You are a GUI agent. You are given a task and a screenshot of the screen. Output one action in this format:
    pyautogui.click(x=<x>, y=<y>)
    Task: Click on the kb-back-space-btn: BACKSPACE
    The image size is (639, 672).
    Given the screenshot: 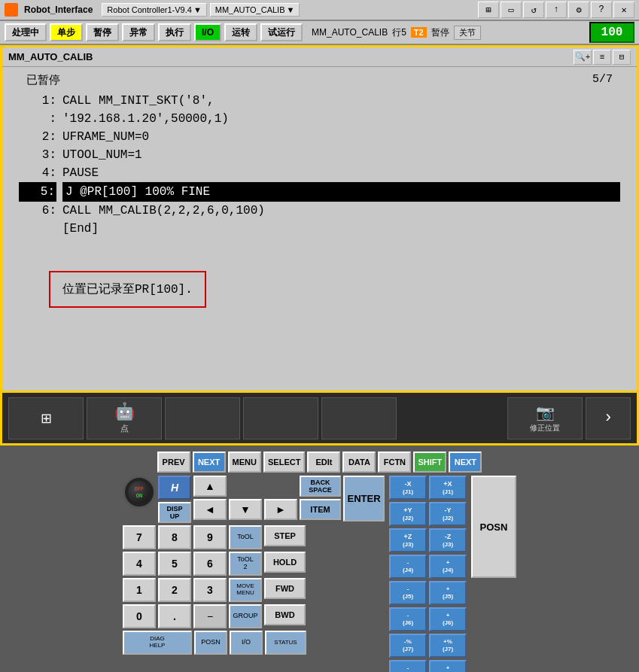 What is the action you would take?
    pyautogui.click(x=321, y=486)
    